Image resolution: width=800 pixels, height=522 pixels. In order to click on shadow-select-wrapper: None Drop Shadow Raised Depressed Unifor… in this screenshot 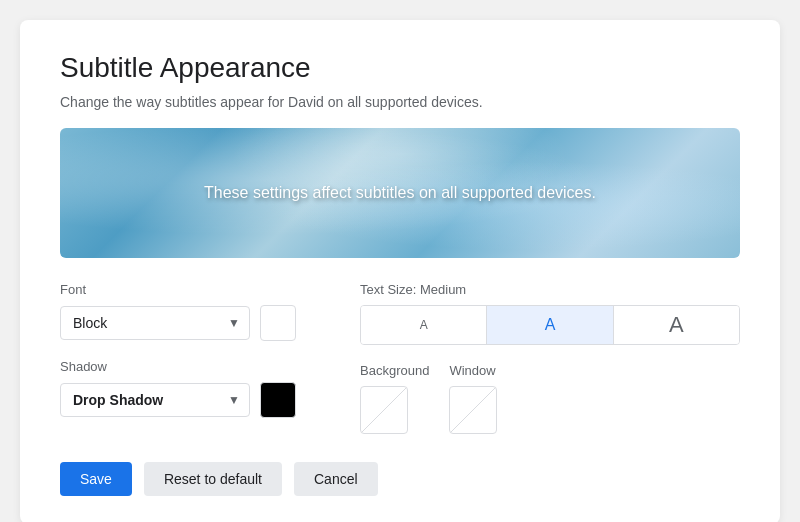, I will do `click(155, 400)`.